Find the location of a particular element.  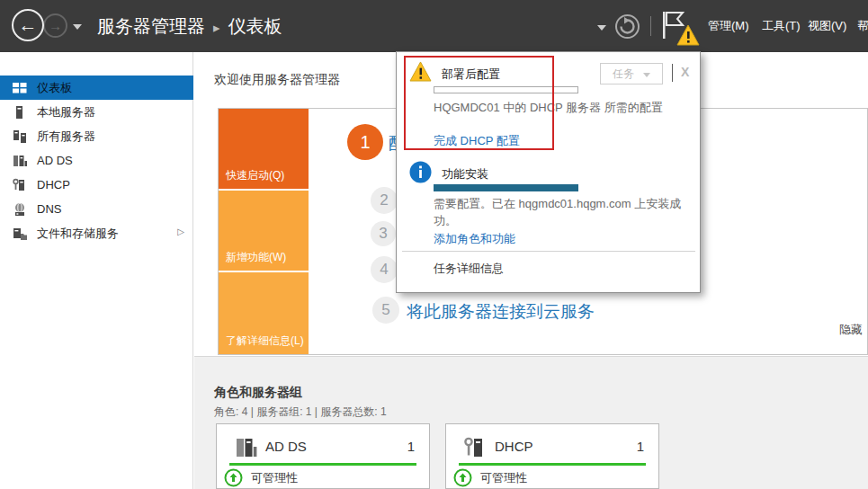

sidebar-item-local-server: 本地服务器 is located at coordinates (97, 111).